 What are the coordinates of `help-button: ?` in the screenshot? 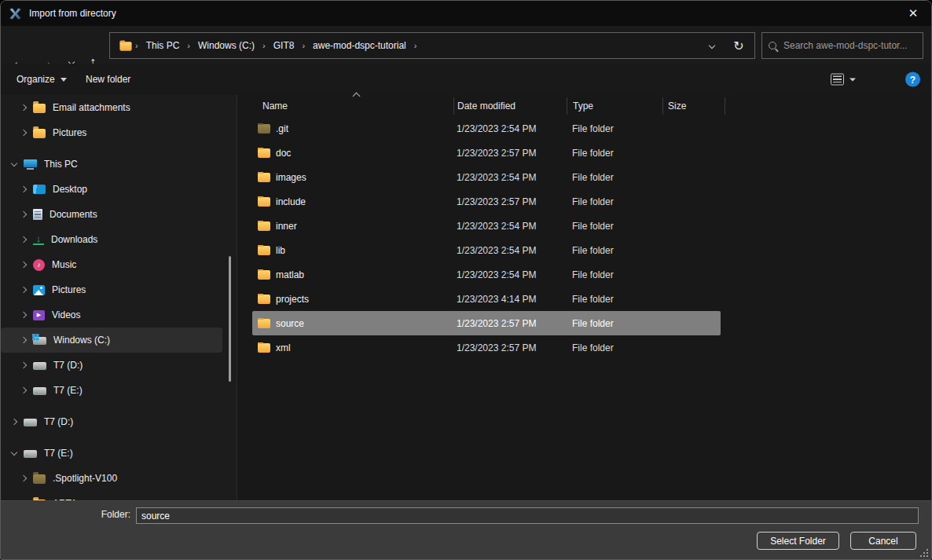 It's located at (913, 80).